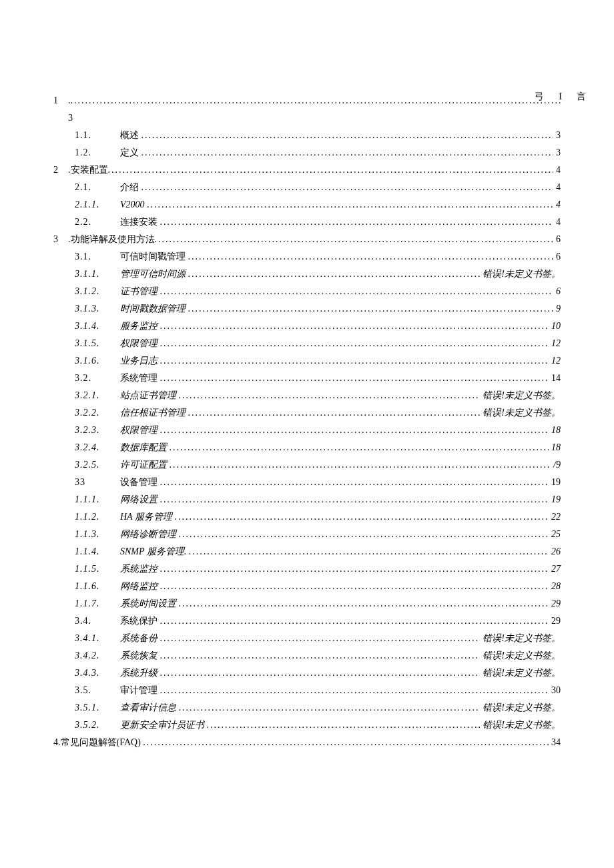 Image resolution: width=614 pixels, height=868 pixels. What do you see at coordinates (132, 205) in the screenshot?
I see `toc-title: V2000` at bounding box center [132, 205].